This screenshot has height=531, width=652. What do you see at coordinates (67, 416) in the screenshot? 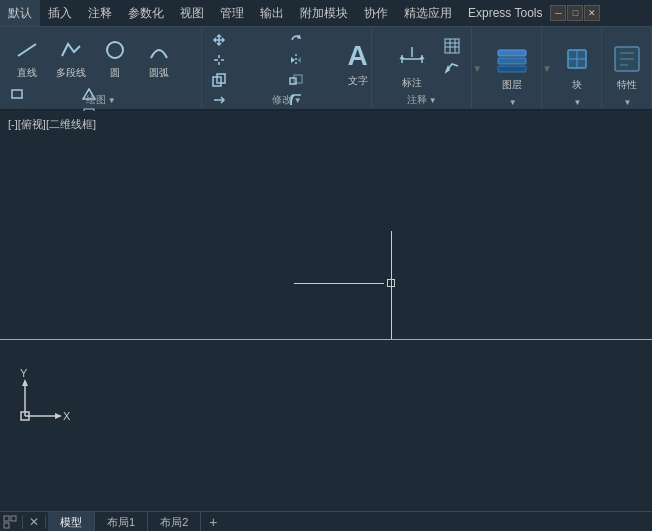
I see `svg-text: X` at bounding box center [67, 416].